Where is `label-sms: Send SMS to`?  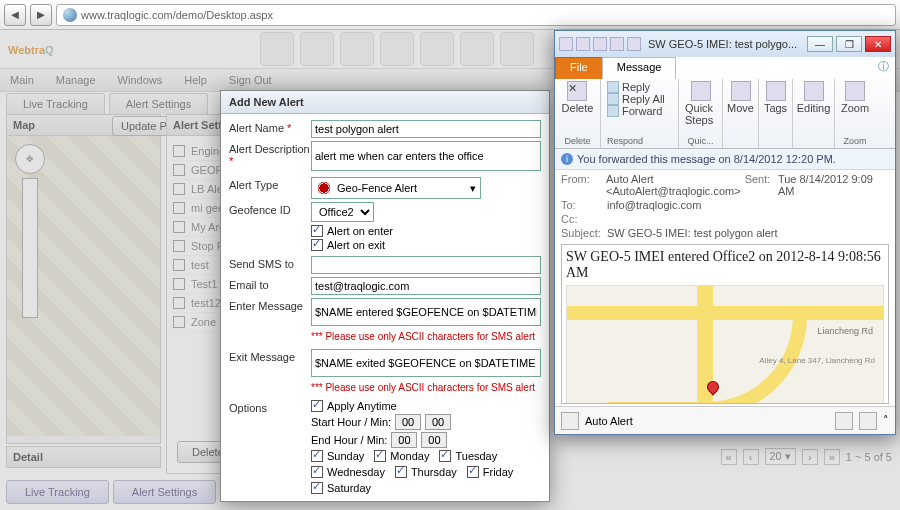 label-sms: Send SMS to is located at coordinates (270, 263).